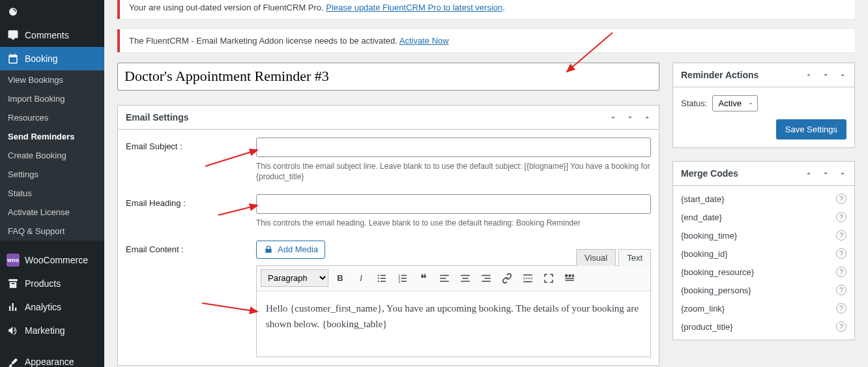 The image size is (868, 367). Describe the element at coordinates (52, 117) in the screenshot. I see `sidebar-sub-resources: Resources` at that location.